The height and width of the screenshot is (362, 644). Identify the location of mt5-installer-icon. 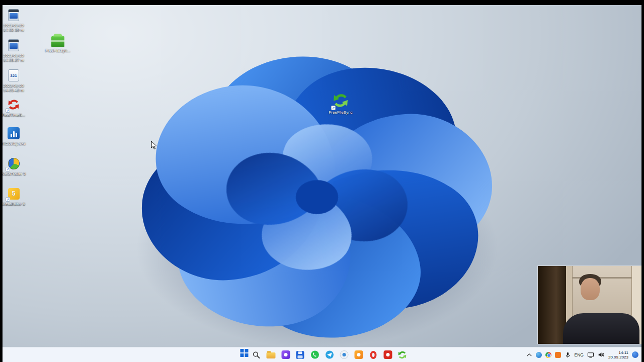
(14, 133).